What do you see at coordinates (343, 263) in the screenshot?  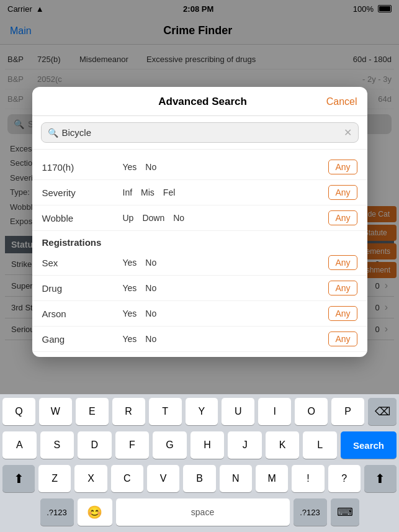 I see `filter-any-button-sex: Any` at bounding box center [343, 263].